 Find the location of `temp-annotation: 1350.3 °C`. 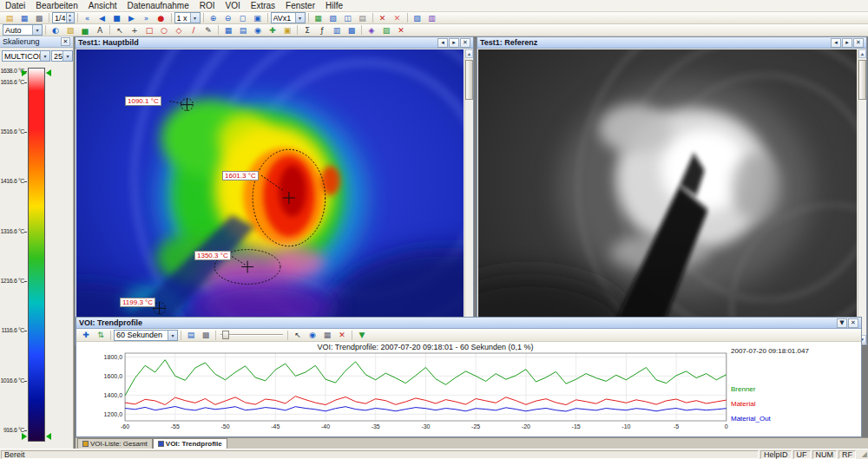

temp-annotation: 1350.3 °C is located at coordinates (213, 255).